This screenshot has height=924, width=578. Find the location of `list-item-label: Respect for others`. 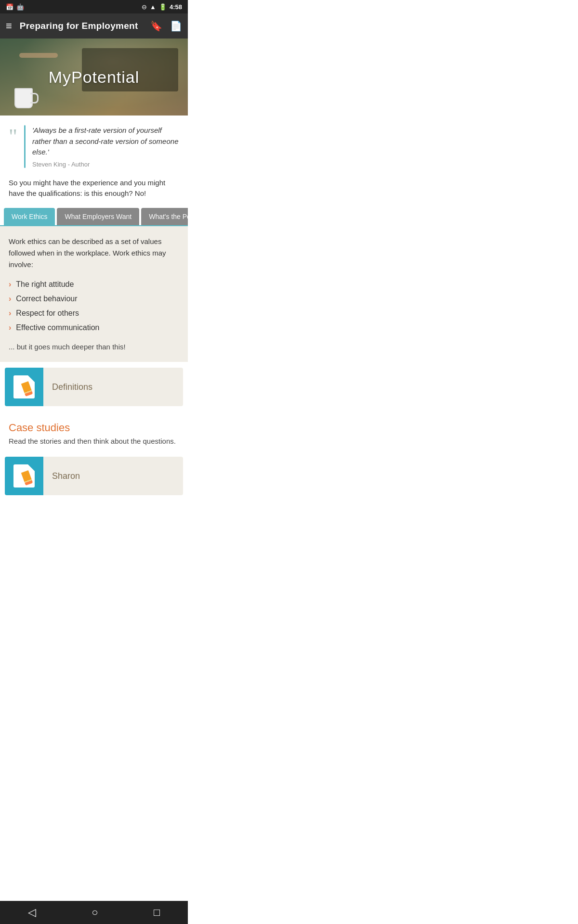

list-item-label: Respect for others is located at coordinates (47, 313).